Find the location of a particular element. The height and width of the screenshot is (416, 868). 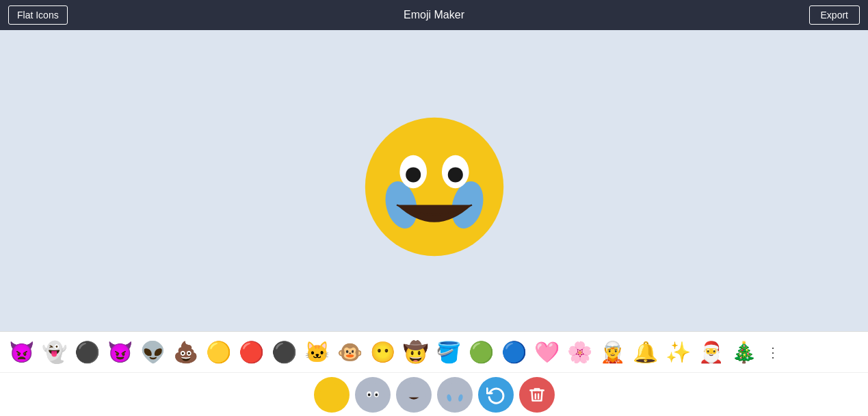

action-strip is located at coordinates (434, 394).